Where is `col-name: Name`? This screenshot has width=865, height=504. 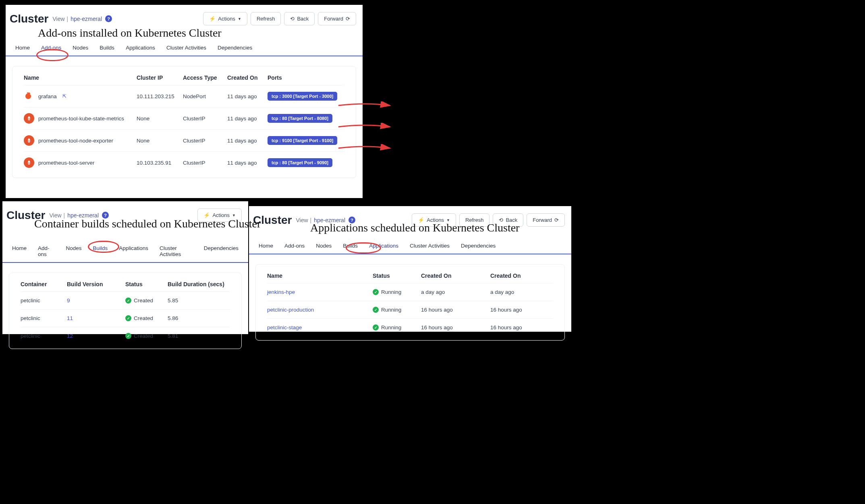 col-name: Name is located at coordinates (320, 278).